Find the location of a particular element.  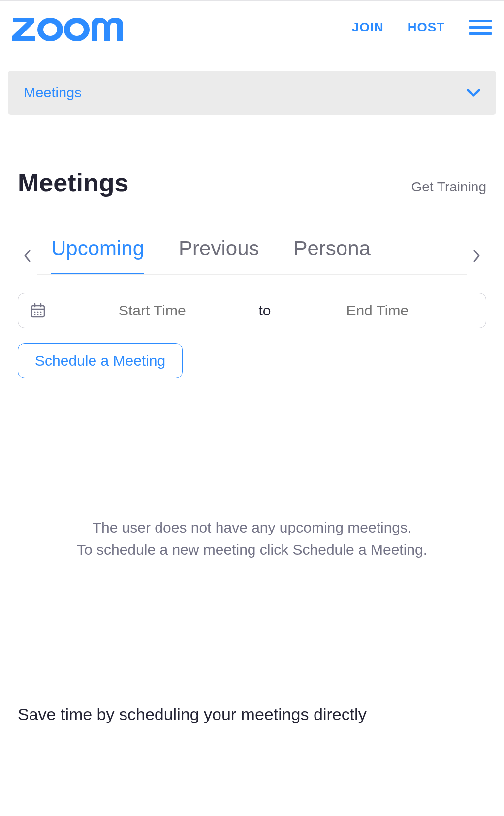

page-header: Meetings Get Training is located at coordinates (252, 183).